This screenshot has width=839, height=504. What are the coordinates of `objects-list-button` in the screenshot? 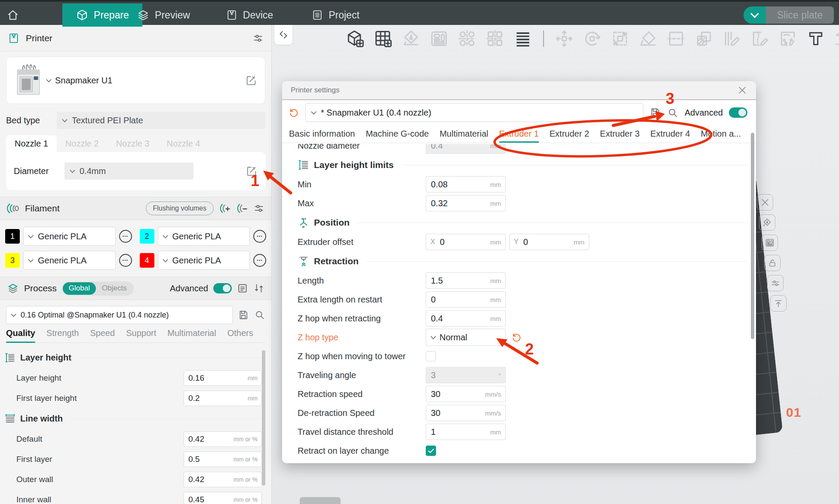 It's located at (523, 39).